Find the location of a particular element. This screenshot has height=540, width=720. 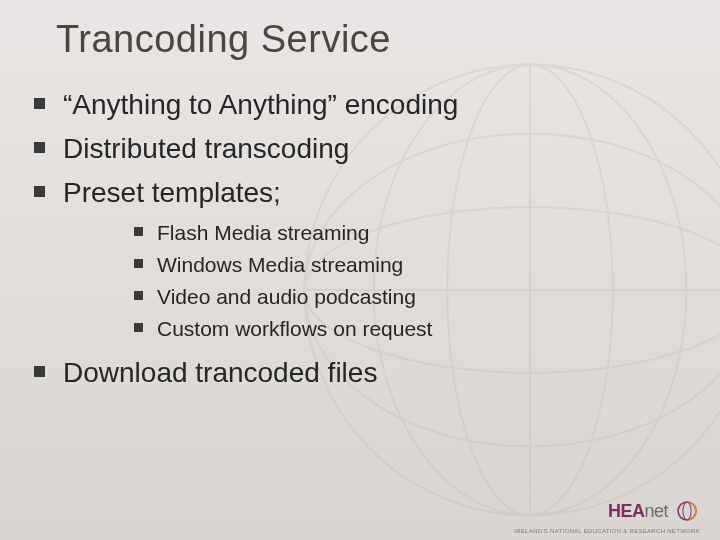

logo-brand: HEA is located at coordinates (626, 511).